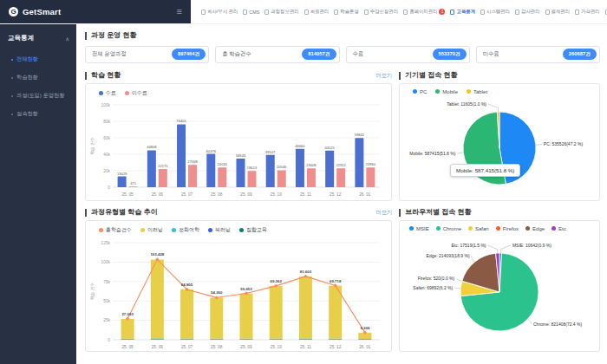  Describe the element at coordinates (306, 272) in the screenshot. I see `svg-text: 81,603` at that location.